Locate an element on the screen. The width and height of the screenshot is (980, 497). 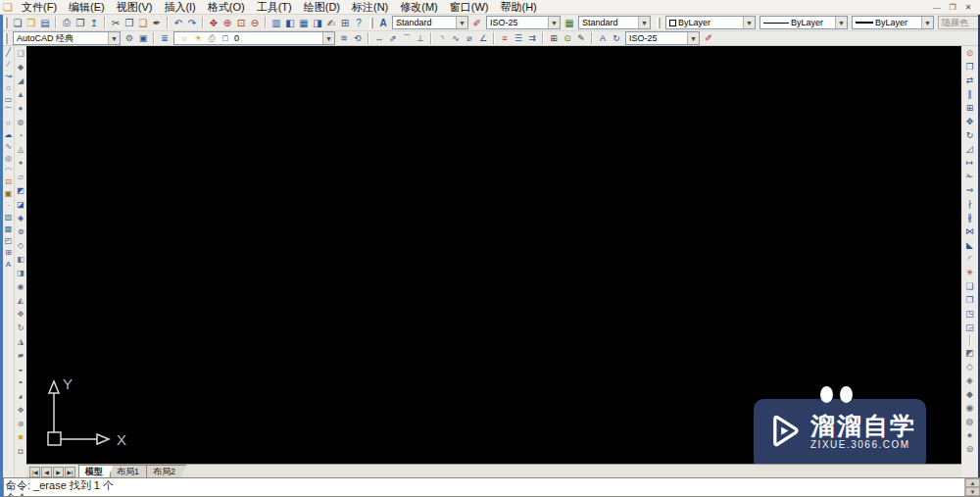
menu-item: 格式(O) is located at coordinates (226, 8).